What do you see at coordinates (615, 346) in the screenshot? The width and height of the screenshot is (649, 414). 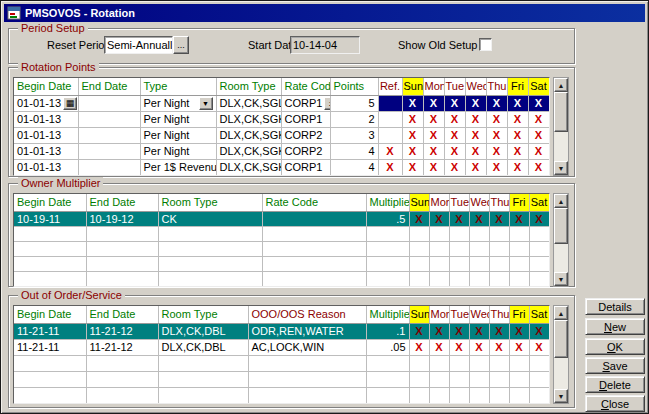 I see `ok-button: OK` at bounding box center [615, 346].